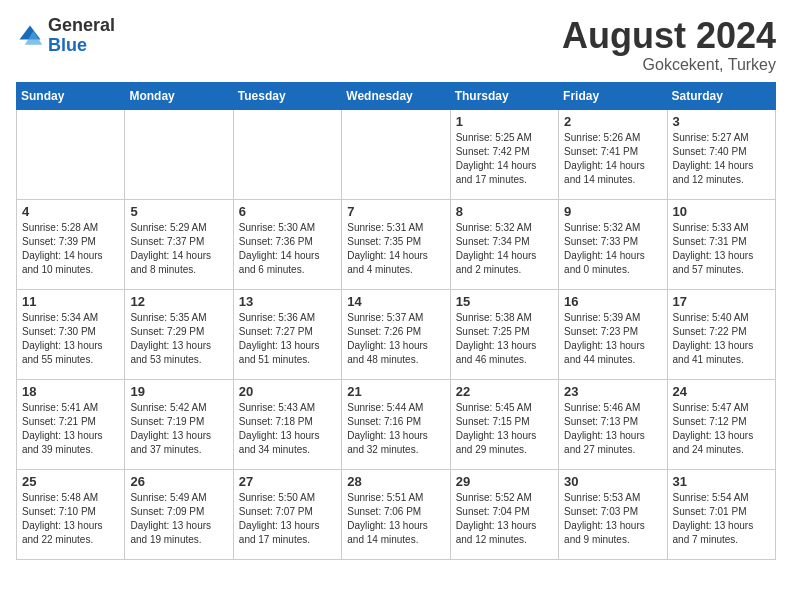  I want to click on day-info: Sunrise: 5:36 AM Sunset: 7:27 PM Dayligh…, so click(288, 339).